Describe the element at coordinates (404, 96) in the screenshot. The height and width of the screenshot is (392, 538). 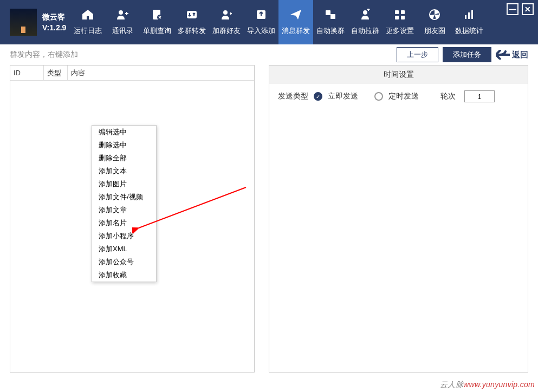
I see `opt-send-scheduled-label: 定时发送` at that location.